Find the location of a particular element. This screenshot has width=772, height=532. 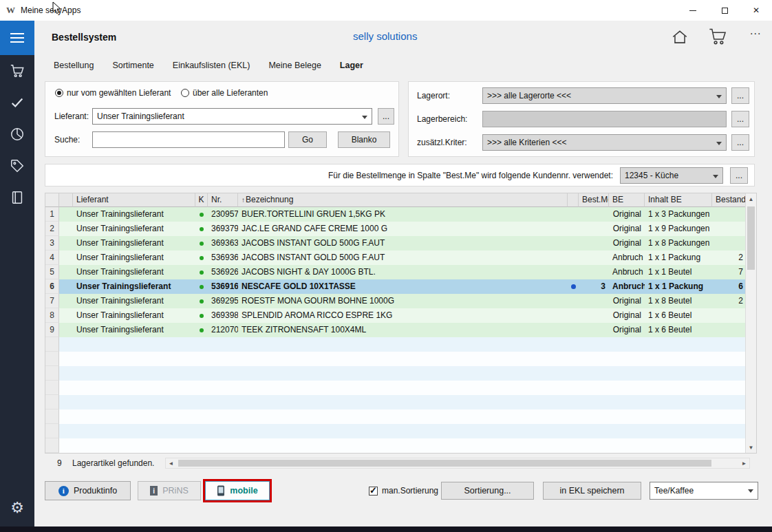

table-row: 4Unser Trainingslieferant5369363JACOBS I… is located at coordinates (400, 257).